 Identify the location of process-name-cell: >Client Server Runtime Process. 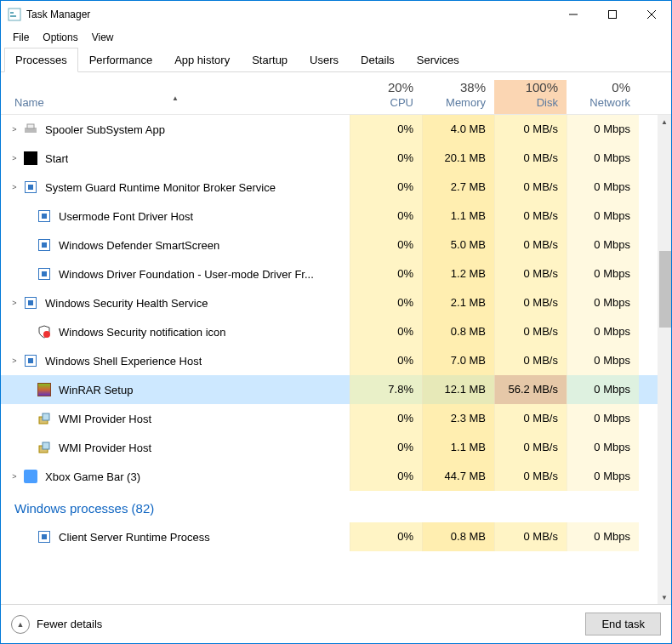
(175, 537).